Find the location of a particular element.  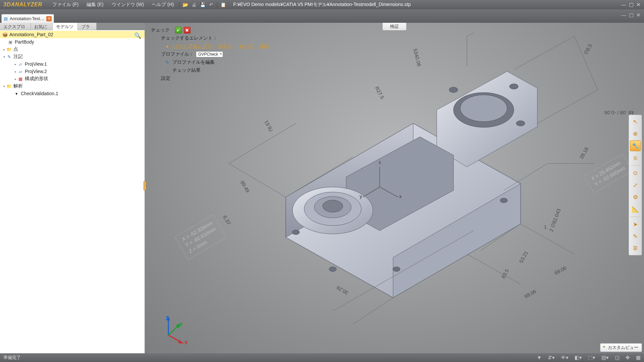

menu-file: ファイル (F) is located at coordinates (65, 5).